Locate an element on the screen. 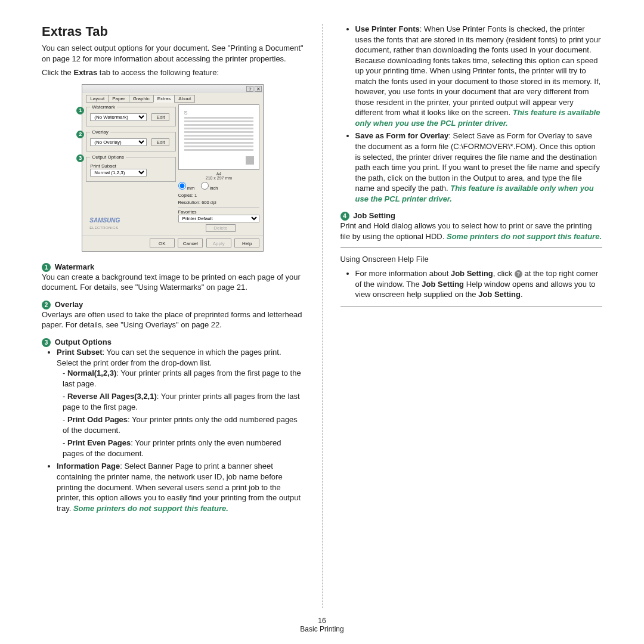 This screenshot has width=644, height=644. copies-label: Copies: 1 is located at coordinates (219, 196).